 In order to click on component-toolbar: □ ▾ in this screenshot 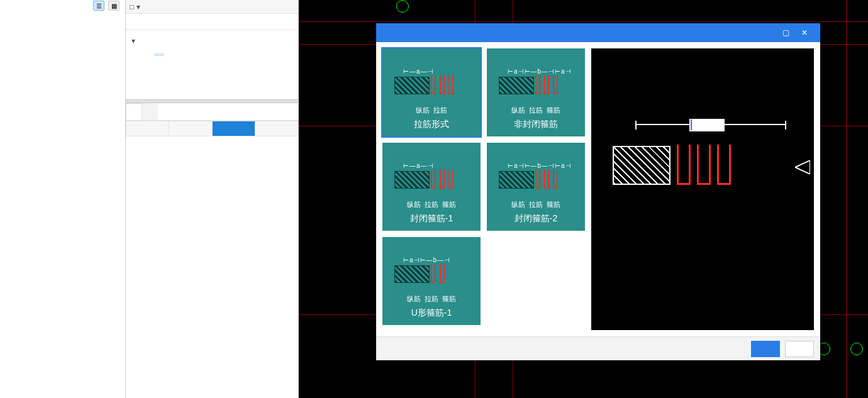, I will do `click(212, 7)`.